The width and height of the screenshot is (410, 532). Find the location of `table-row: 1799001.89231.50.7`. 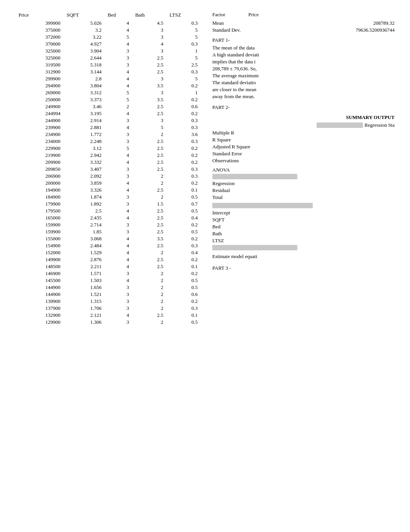

table-row: 1799001.89231.50.7 is located at coordinates (108, 204).